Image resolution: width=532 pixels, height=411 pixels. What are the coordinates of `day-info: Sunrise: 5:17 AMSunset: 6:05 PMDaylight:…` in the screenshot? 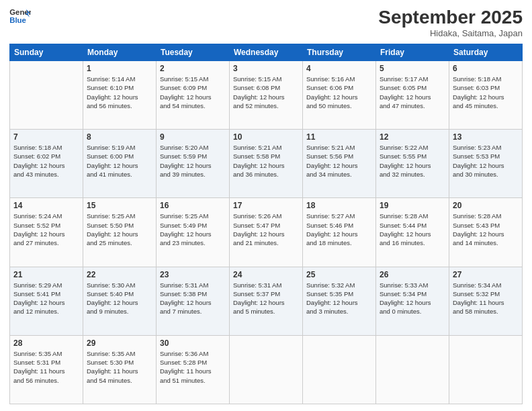 It's located at (412, 93).